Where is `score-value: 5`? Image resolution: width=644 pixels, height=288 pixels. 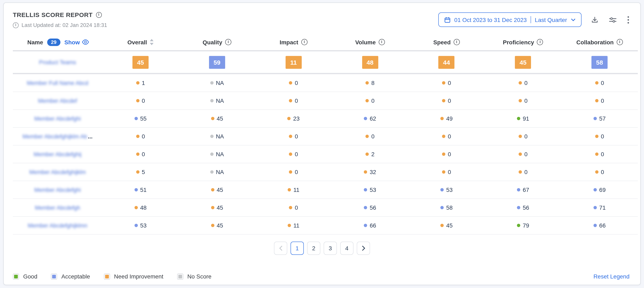 score-value: 5 is located at coordinates (144, 172).